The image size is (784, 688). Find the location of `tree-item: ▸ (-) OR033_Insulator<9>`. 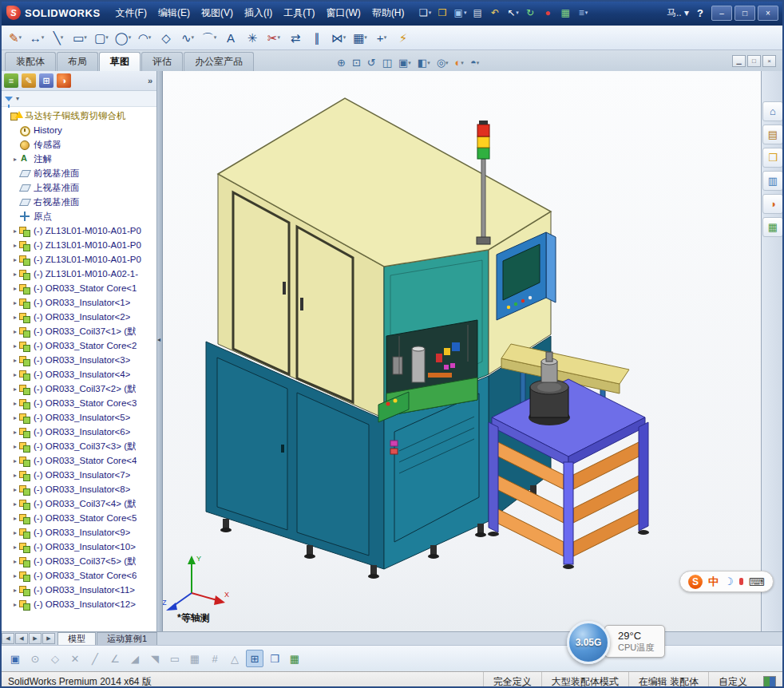

tree-item: ▸ (-) OR033_Insulator<9> is located at coordinates (78, 532).